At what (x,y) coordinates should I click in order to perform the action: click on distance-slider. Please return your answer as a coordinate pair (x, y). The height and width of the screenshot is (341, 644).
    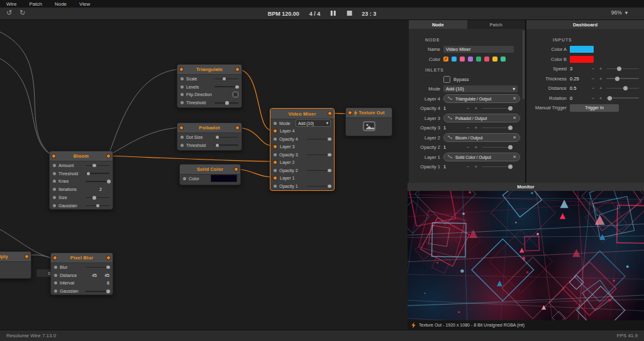
    Looking at the image, I should click on (623, 88).